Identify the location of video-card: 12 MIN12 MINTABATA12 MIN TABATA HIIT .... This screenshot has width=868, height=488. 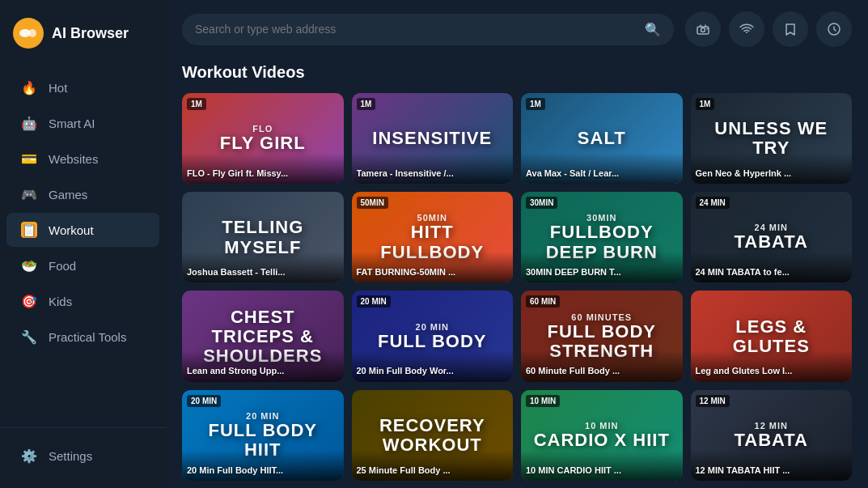
(772, 435).